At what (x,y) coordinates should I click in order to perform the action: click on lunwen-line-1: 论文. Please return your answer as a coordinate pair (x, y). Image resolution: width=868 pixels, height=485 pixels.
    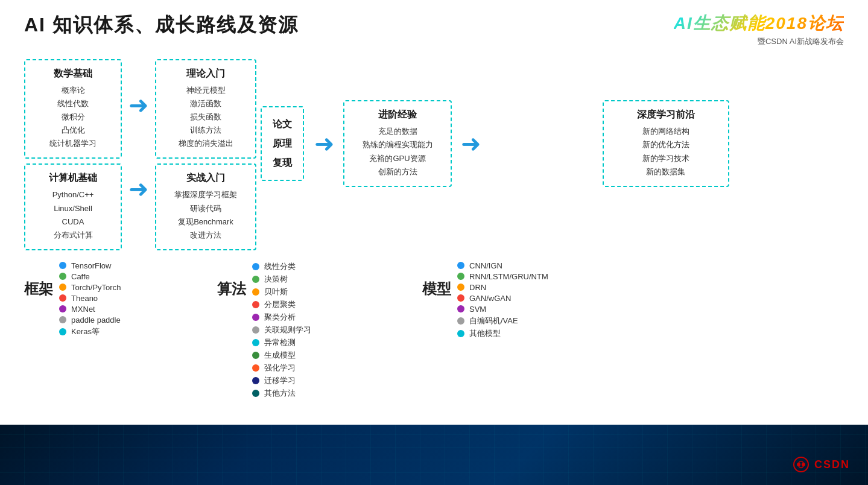
    Looking at the image, I should click on (282, 124).